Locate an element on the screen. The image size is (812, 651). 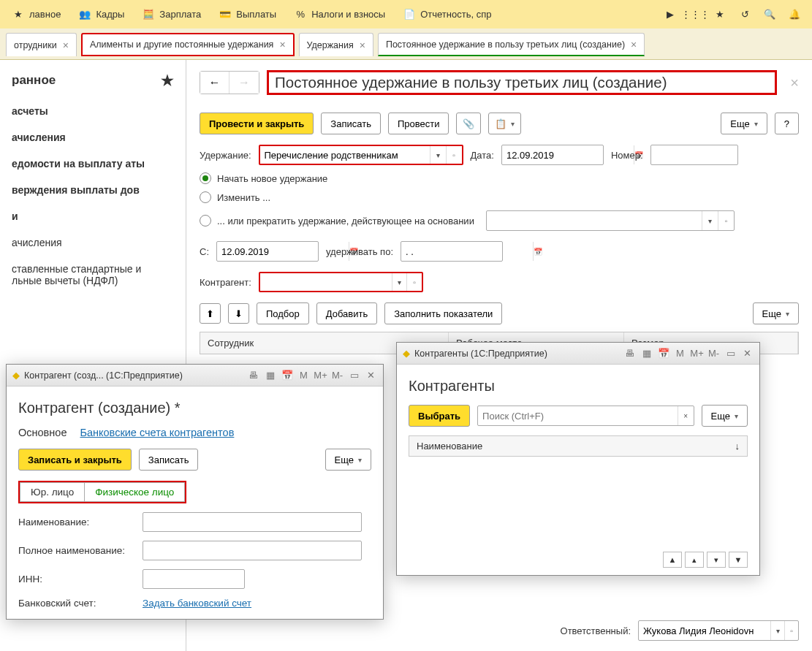
podbor-button: Подбор is located at coordinates (283, 313).